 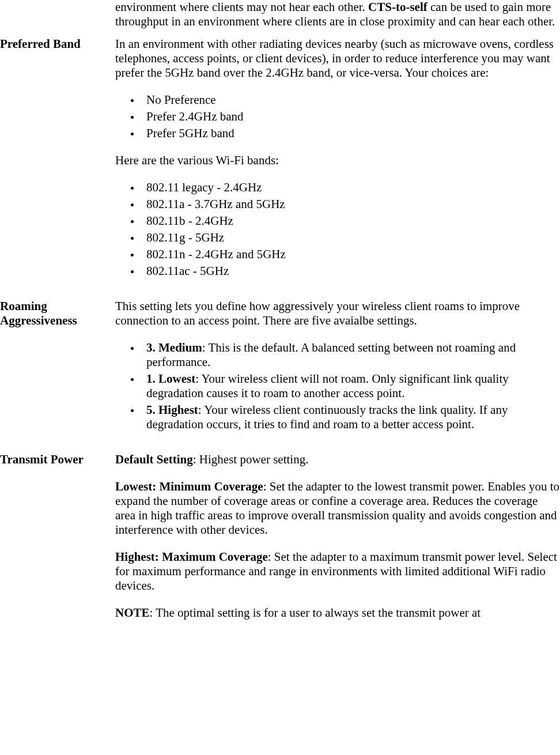 What do you see at coordinates (338, 572) in the screenshot?
I see `text: Highest: Maximum Coverage: Set the adapt…` at bounding box center [338, 572].